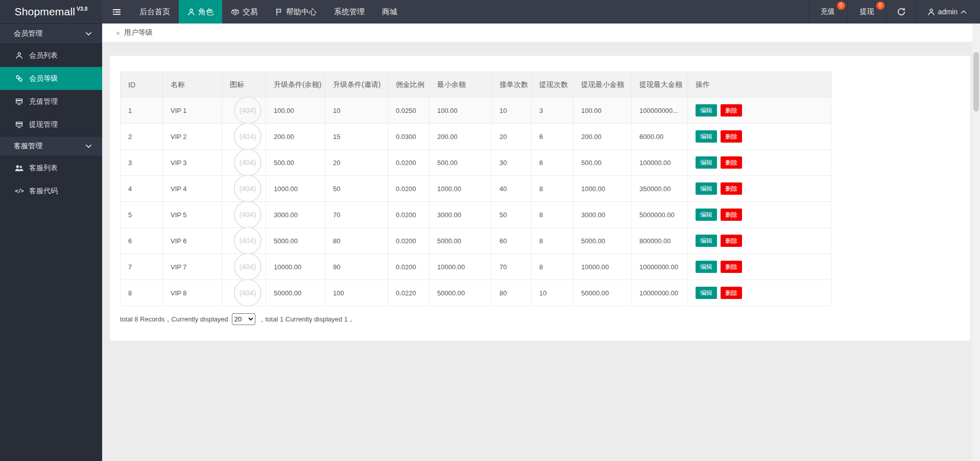 The height and width of the screenshot is (461, 980). What do you see at coordinates (206, 12) in the screenshot?
I see `nav-tab-label: 角色` at bounding box center [206, 12].